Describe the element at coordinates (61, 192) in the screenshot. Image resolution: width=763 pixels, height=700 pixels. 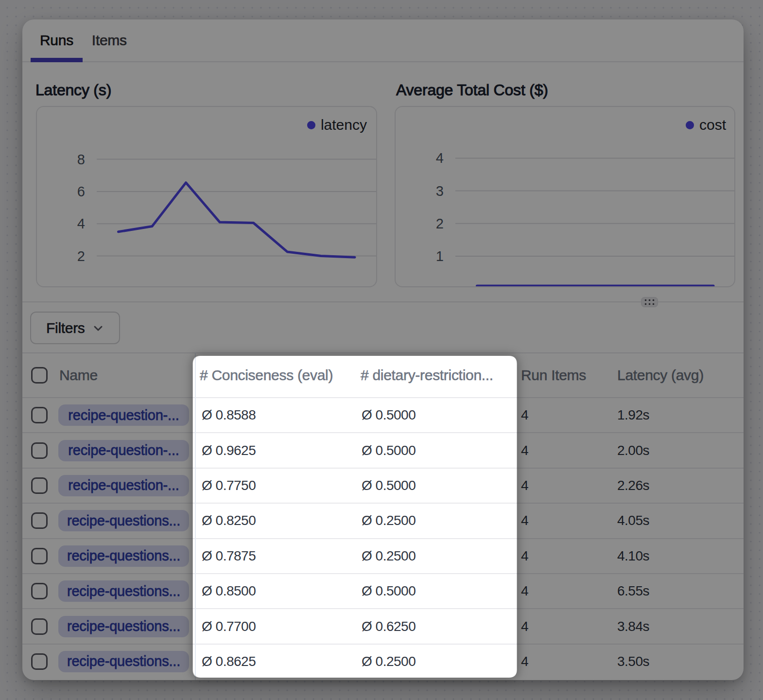
I see `y-axis-tick: 6` at that location.